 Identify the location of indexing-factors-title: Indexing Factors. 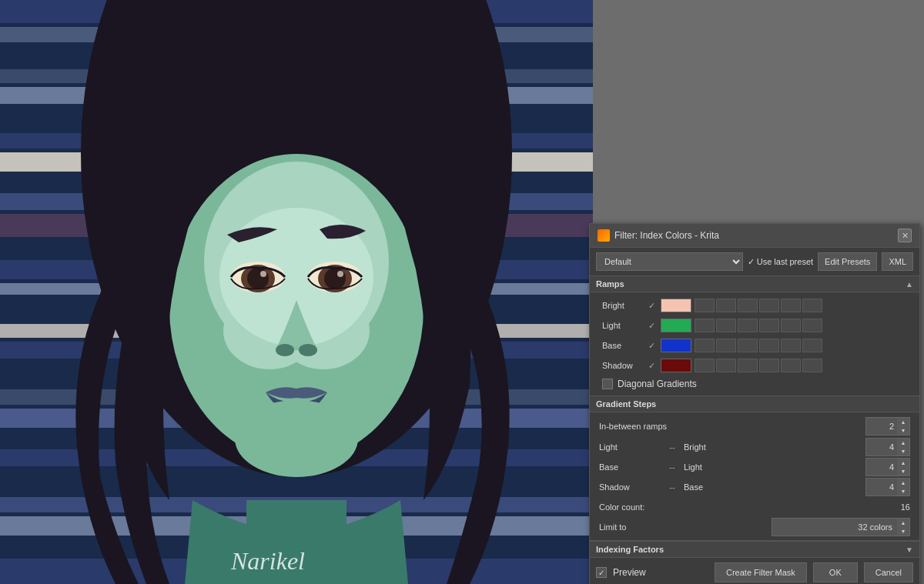
(630, 549).